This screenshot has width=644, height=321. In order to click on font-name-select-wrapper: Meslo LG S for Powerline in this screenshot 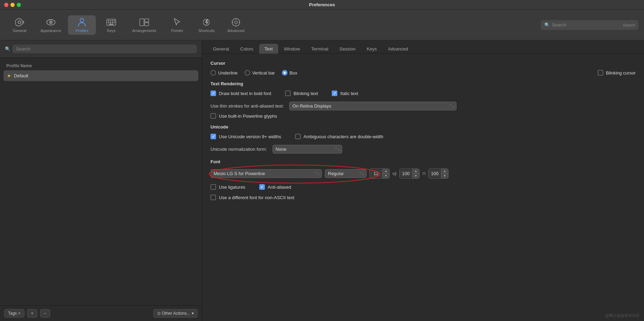, I will do `click(266, 173)`.